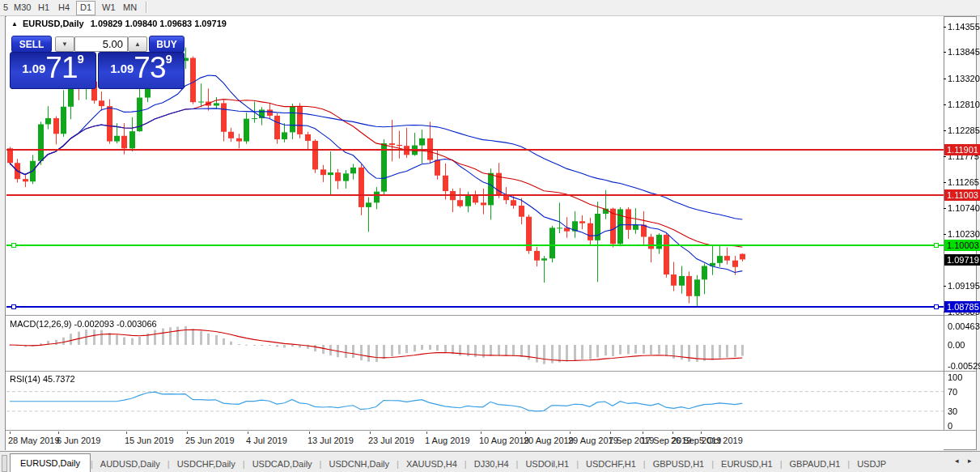 The image size is (980, 472). What do you see at coordinates (83, 324) in the screenshot?
I see `macd-label: MACD(12,26,9) -0.002093 -0.003066` at bounding box center [83, 324].